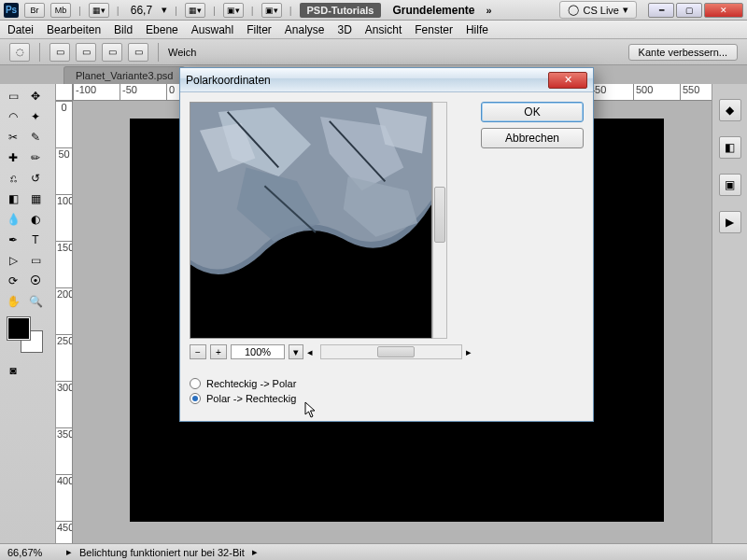 The height and width of the screenshot is (560, 747). What do you see at coordinates (310, 353) in the screenshot?
I see `scroll-left-icon: ◂` at bounding box center [310, 353].